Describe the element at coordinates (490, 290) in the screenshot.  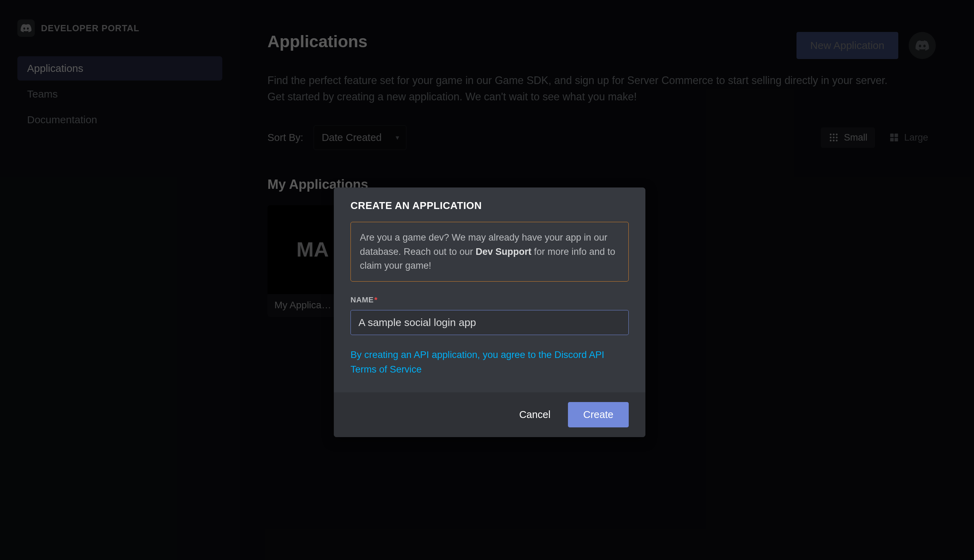
I see `modal-body: CREATE AN APPLICATION Are you a game dev…` at that location.